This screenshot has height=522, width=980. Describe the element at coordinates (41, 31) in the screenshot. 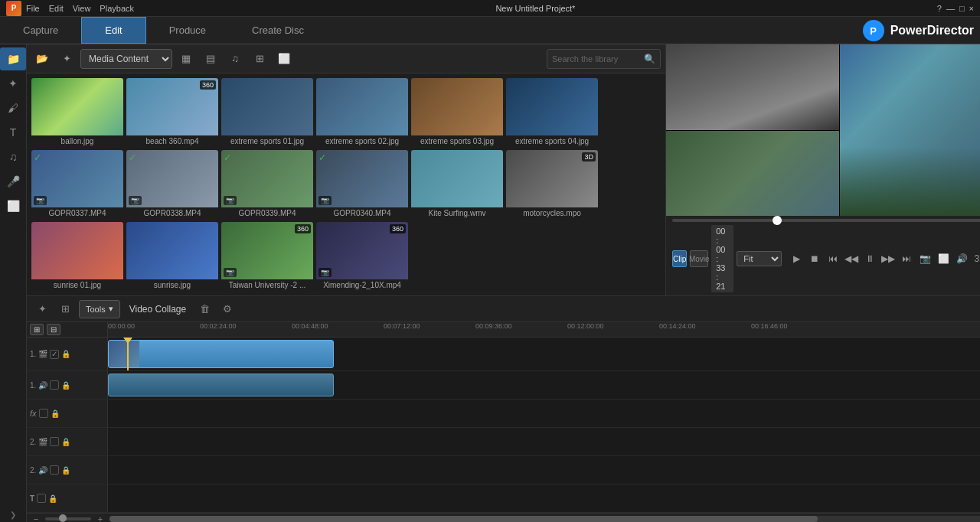

I see `tab-capture: Capture` at that location.